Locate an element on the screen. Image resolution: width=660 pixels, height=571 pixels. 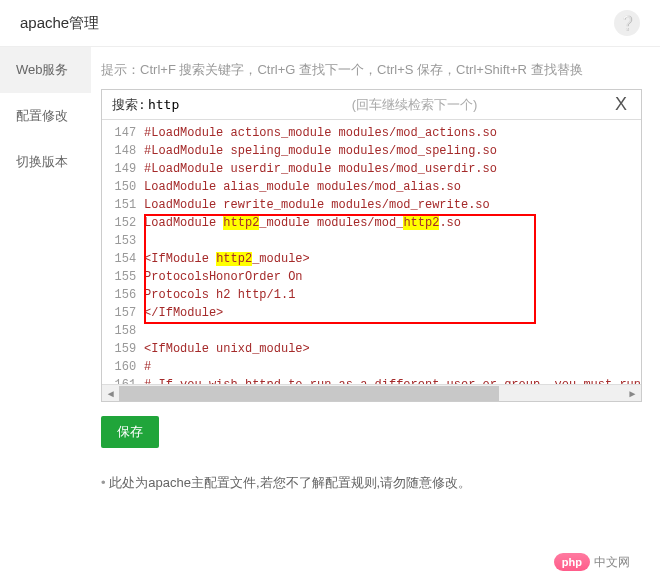
line-number: 157 is located at coordinates (123, 313).